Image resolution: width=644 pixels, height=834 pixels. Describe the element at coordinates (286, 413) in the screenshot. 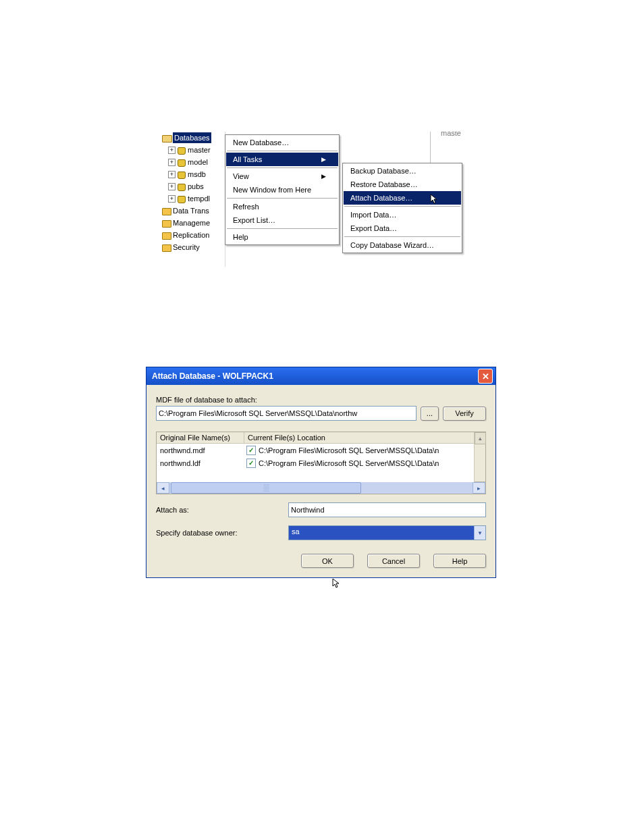

I see `mdf-path-input` at that location.